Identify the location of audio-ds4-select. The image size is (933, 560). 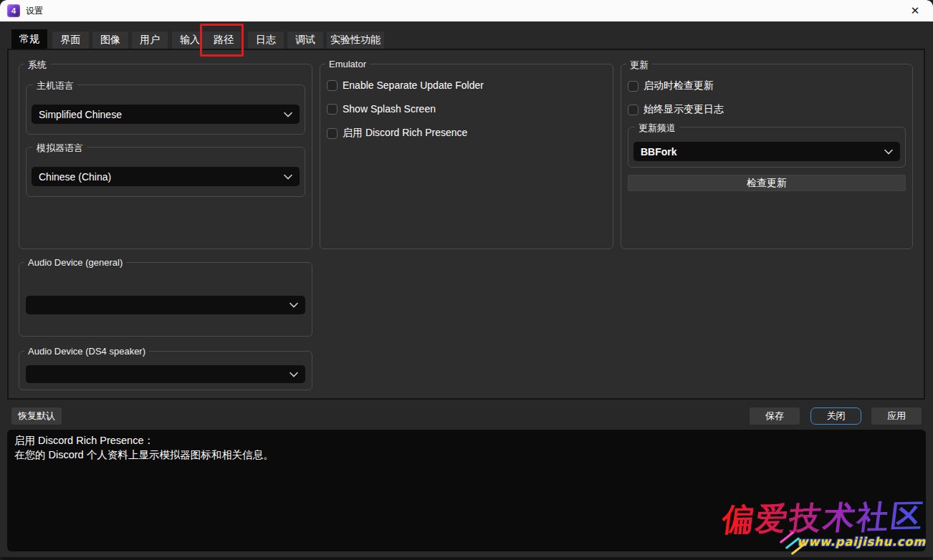
(166, 374).